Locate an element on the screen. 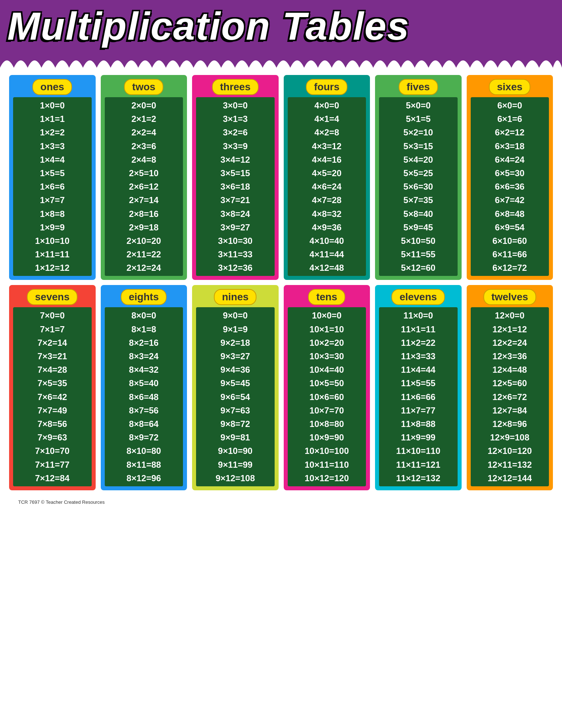  table-row: 4×12=48 is located at coordinates (327, 268).